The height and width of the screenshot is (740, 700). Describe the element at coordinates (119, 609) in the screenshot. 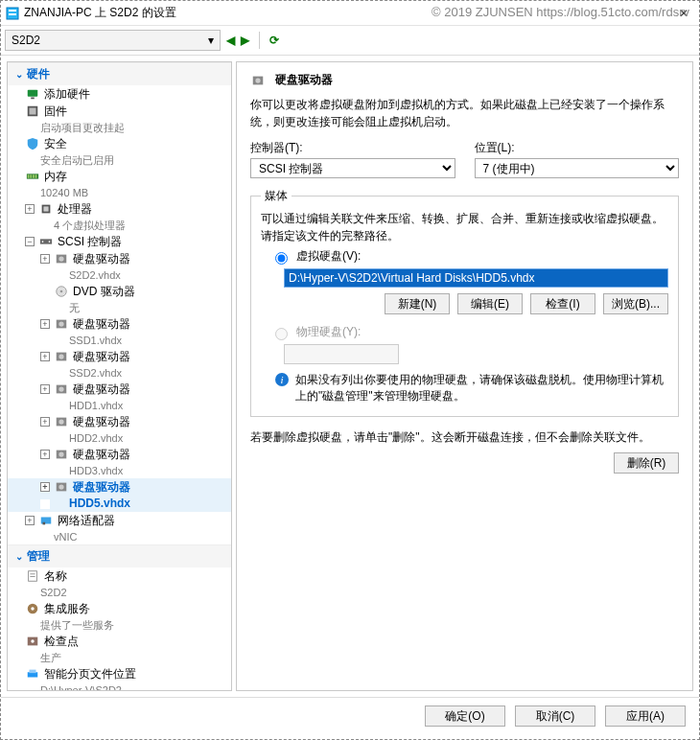

I see `integration-item: 集成服务` at that location.